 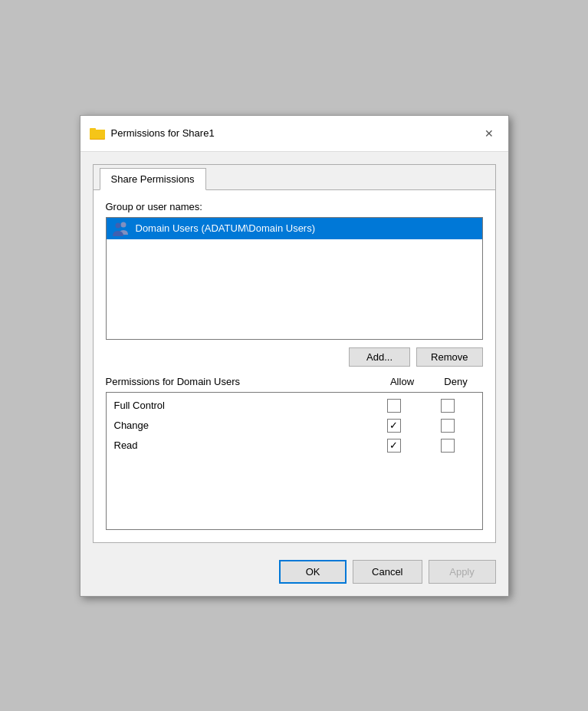 I want to click on perm-row-read: Read, so click(x=294, y=446).